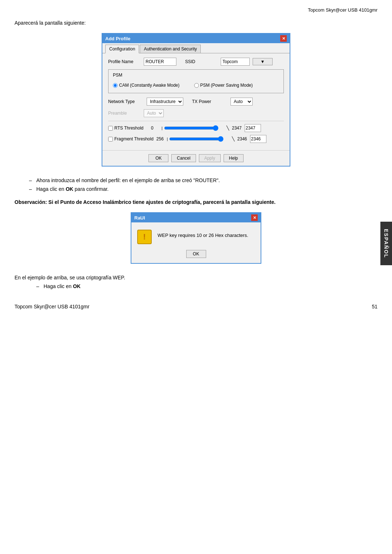 The image size is (392, 554). What do you see at coordinates (196, 113) in the screenshot?
I see `preamble-row: Preamble Auto` at bounding box center [196, 113].